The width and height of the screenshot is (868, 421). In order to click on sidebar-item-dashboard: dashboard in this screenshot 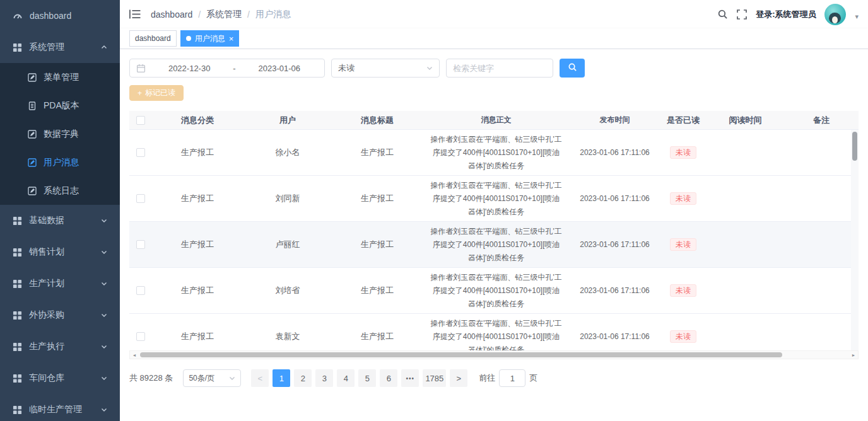, I will do `click(60, 16)`.